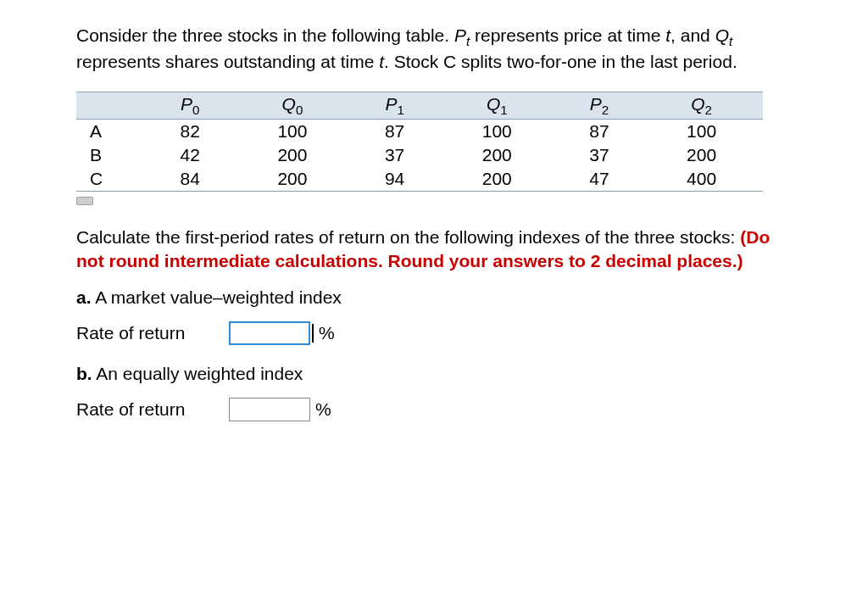 This screenshot has height=613, width=868. Describe the element at coordinates (434, 48) in the screenshot. I see `intro-paragraph: Consider the three stocks in the followi…` at that location.